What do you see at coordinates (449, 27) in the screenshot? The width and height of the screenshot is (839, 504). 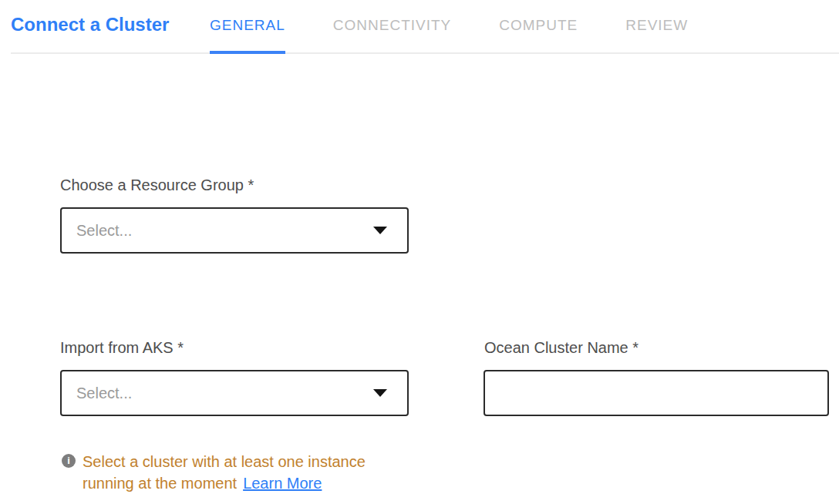 I see `wizard-tabs: GENERAL CONNECTIVITY COMPUTE REVIEW` at bounding box center [449, 27].